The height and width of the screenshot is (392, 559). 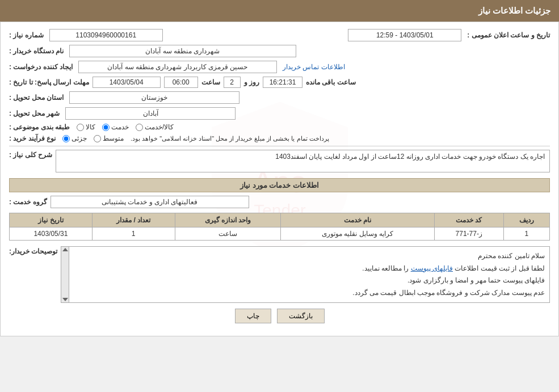 I want to click on farayand-desc: پرداخت تمام یا بخشی از مبلغ خریدار از مح…, so click(x=230, y=138).